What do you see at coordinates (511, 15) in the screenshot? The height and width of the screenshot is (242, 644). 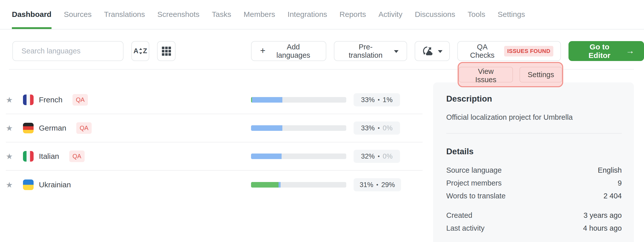 I see `nav-tab-settings: Settings` at bounding box center [511, 15].